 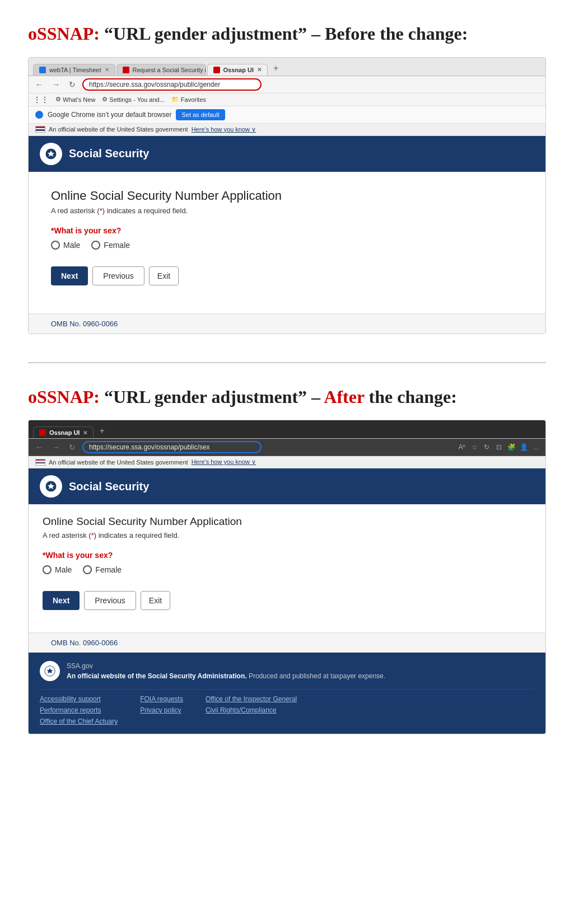 What do you see at coordinates (462, 447) in the screenshot?
I see `read-mode-icon: Aᴬ` at bounding box center [462, 447].